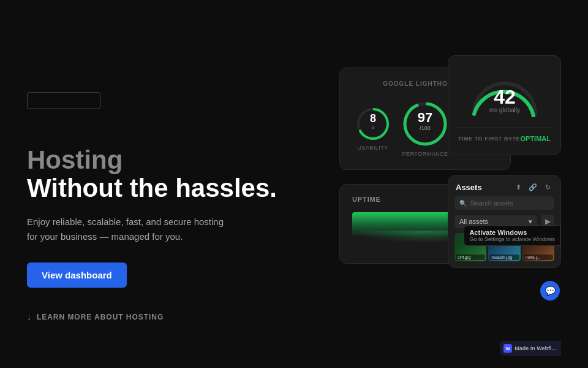 Image resolution: width=588 pixels, height=368 pixels. What do you see at coordinates (504, 258) in the screenshot?
I see `asset-filename-2: maazin.jpg` at bounding box center [504, 258].